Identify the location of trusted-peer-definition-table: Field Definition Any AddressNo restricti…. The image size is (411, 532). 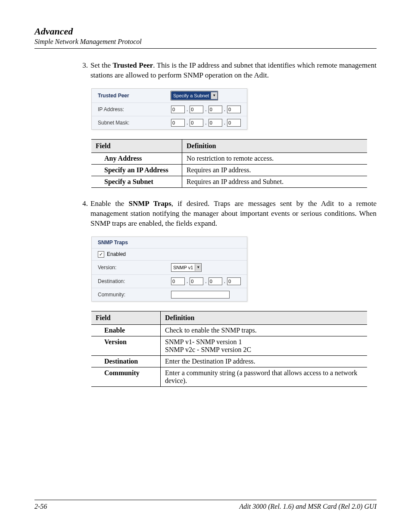
(229, 164).